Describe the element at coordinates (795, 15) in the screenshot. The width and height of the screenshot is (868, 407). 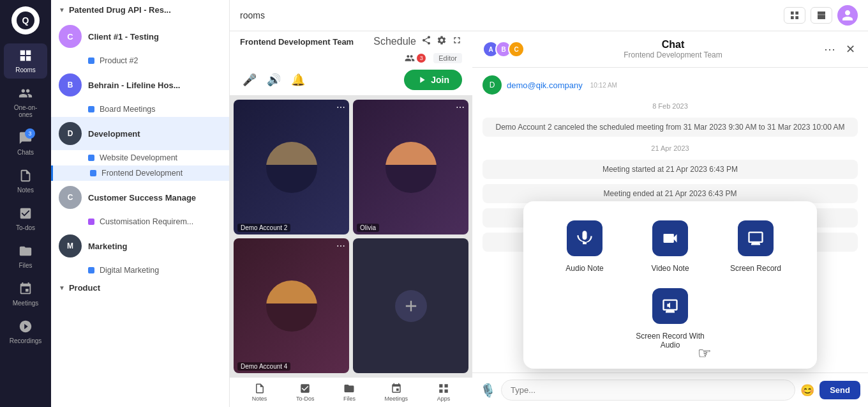
I see `grid-icon` at that location.